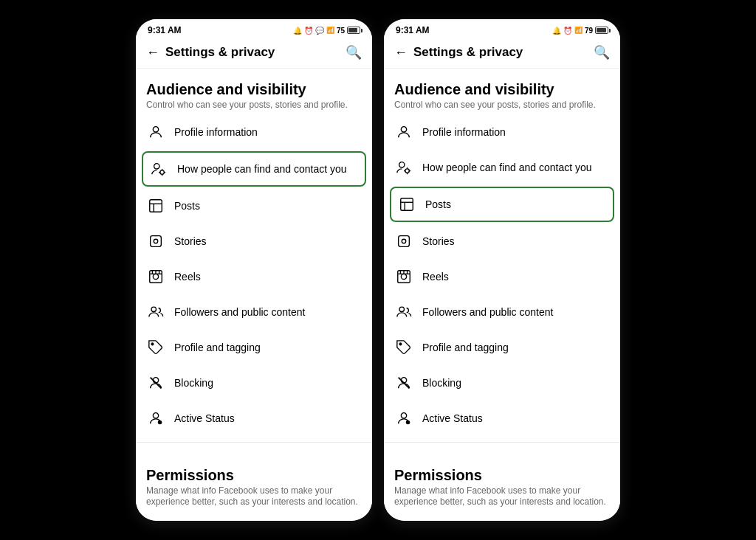 The width and height of the screenshot is (756, 540). Describe the element at coordinates (188, 277) in the screenshot. I see `reels-label-1: Reels` at that location.